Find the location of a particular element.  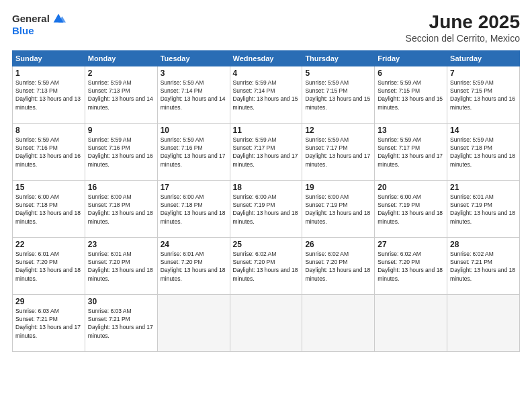

table-row: 13Sunrise: 5:59 AMSunset: 7:17 PMDayligh… is located at coordinates (411, 152).